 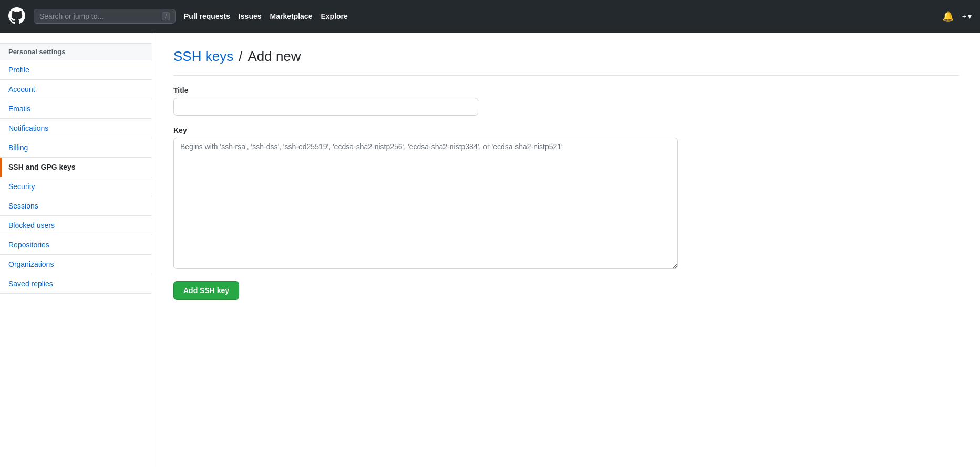 I want to click on key-label: Key, so click(x=566, y=130).